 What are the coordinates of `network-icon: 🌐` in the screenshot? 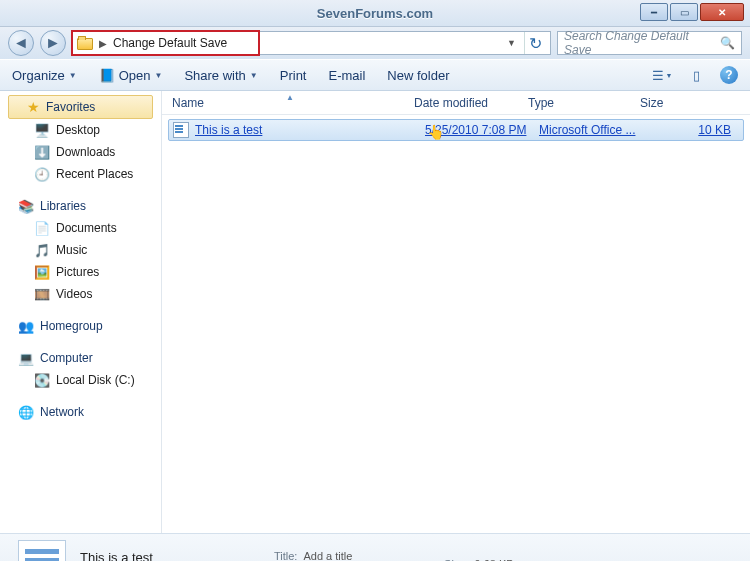 It's located at (26, 412).